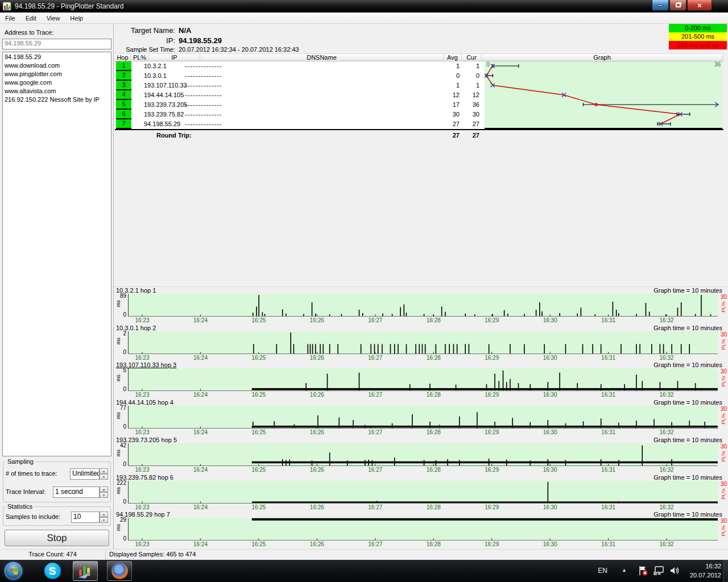  What do you see at coordinates (421, 417) in the screenshot?
I see `timeline-graph: 194.44.14.105 hop 4Graph time = 10 minut…` at bounding box center [421, 417].